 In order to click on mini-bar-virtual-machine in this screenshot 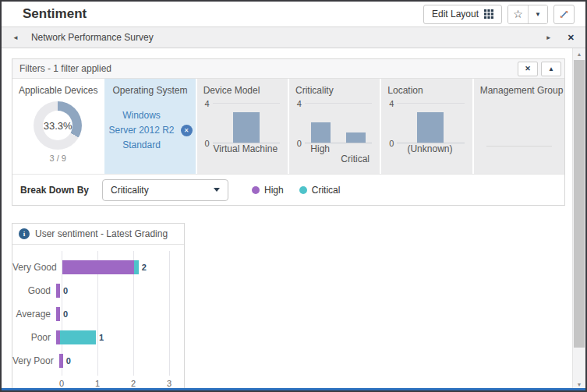, I will do `click(246, 128)`.